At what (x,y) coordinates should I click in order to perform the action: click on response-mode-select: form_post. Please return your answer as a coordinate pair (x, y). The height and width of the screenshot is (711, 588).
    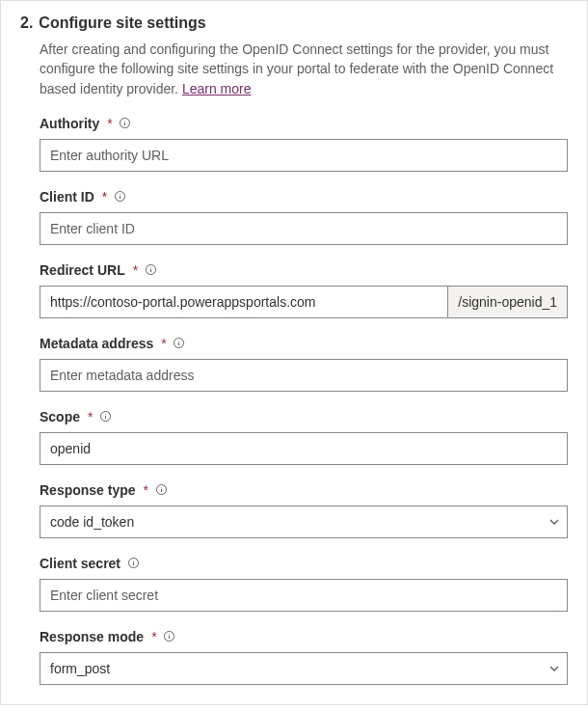
    Looking at the image, I should click on (304, 669).